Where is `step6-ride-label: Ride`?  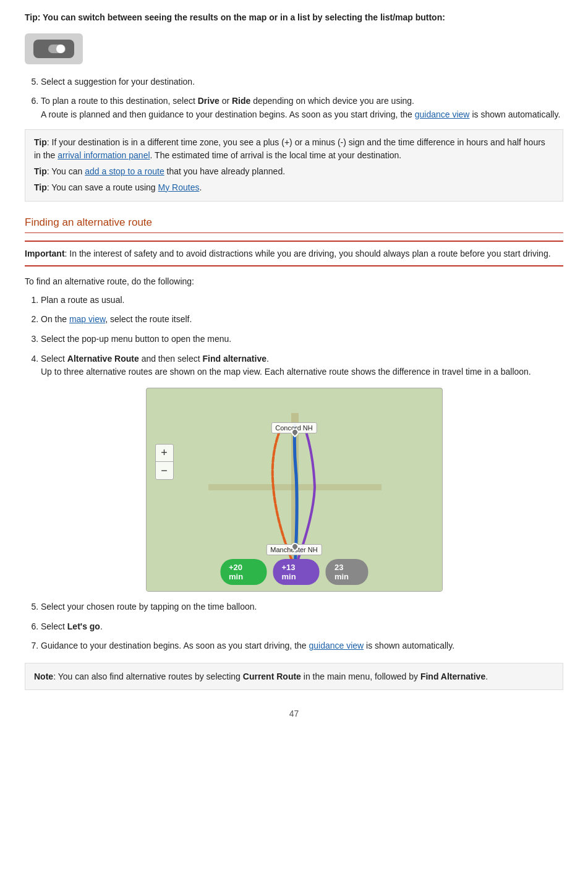
step6-ride-label: Ride is located at coordinates (242, 101).